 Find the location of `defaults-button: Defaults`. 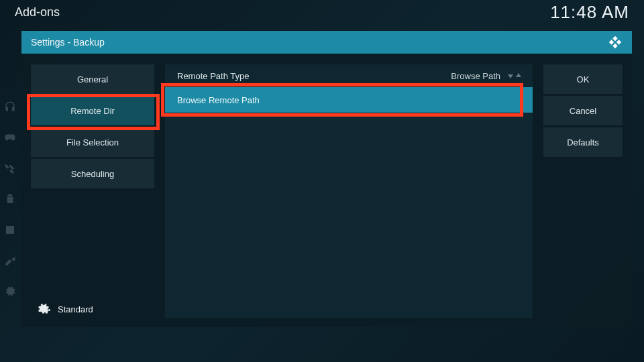

defaults-button: Defaults is located at coordinates (583, 142).